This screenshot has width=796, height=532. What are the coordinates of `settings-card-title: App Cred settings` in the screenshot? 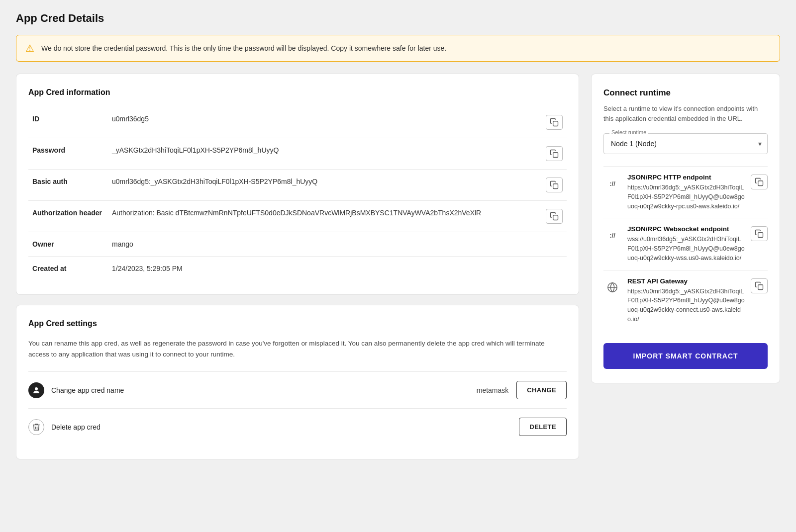 It's located at (298, 324).